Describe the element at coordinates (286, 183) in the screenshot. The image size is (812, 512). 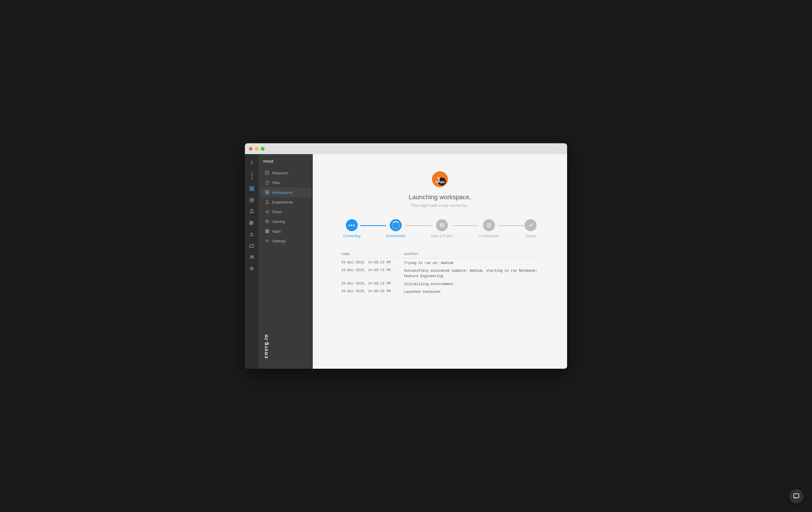
I see `sidebar-item-files: Files` at that location.